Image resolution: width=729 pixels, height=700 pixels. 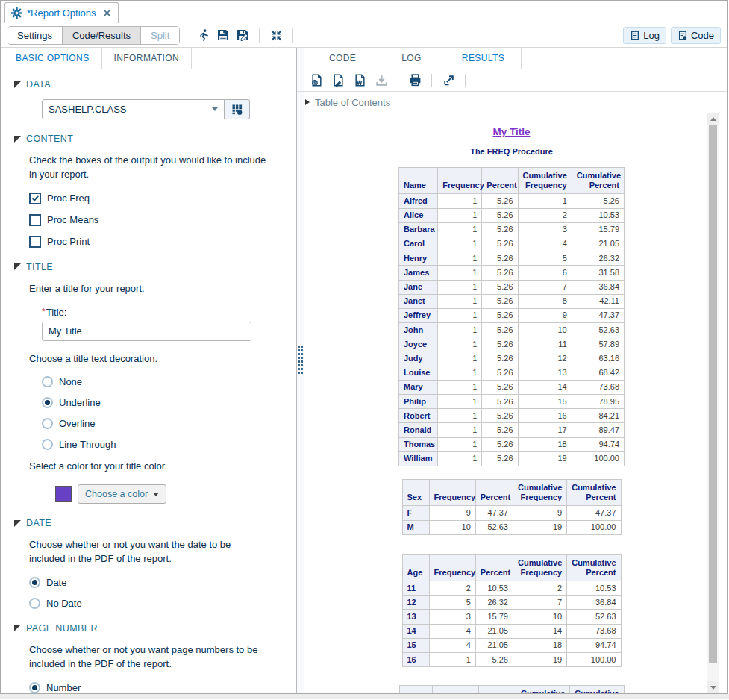 What do you see at coordinates (713, 119) in the screenshot?
I see `scroll-up-button` at bounding box center [713, 119].